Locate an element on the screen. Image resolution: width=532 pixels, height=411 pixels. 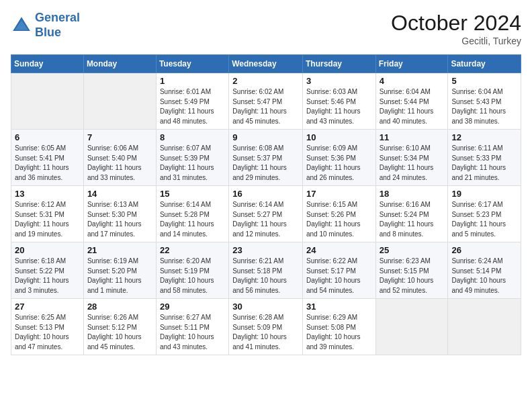
day-cell: 26Sunrise: 6:24 AM Sunset: 5:14 PM Dayli… is located at coordinates (485, 271).